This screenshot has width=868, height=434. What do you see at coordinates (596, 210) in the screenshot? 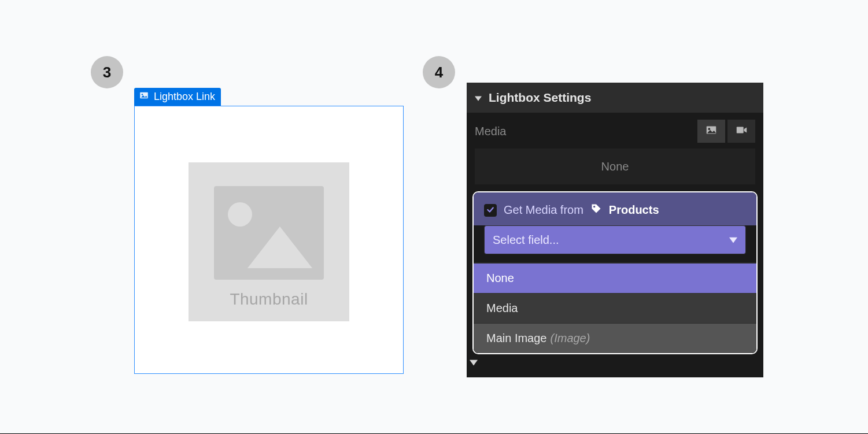
I see `tag-icon` at bounding box center [596, 210].